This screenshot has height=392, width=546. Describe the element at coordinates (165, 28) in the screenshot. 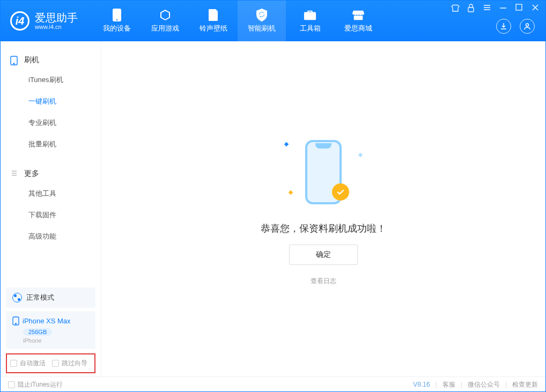

I see `tab-label: 应用游戏` at that location.